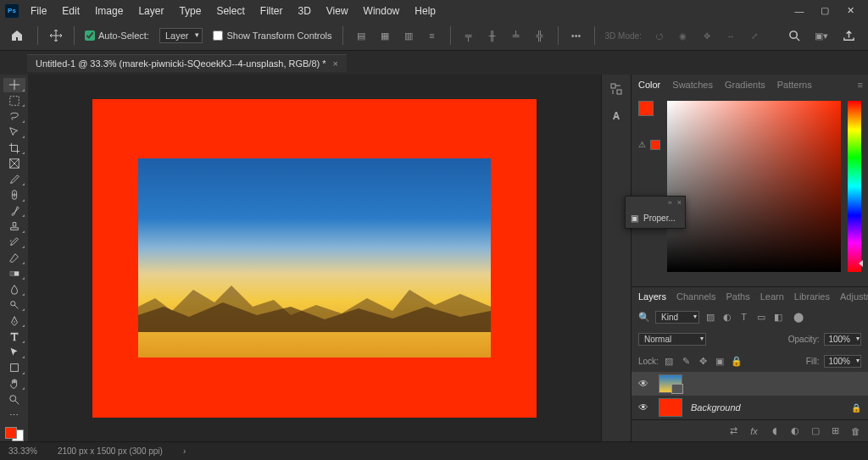 This screenshot has height=460, width=868. Describe the element at coordinates (860, 85) in the screenshot. I see `panel-menu-icon: ≡` at that location.